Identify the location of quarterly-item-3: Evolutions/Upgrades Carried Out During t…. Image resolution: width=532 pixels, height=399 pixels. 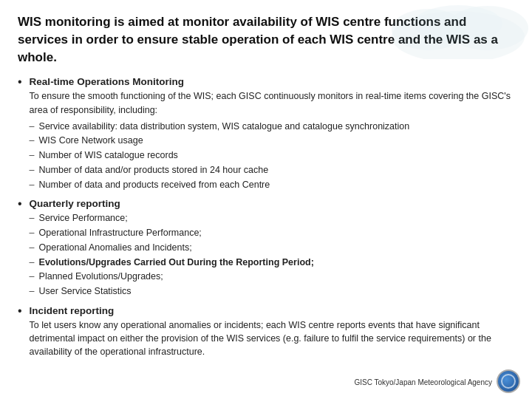
(177, 263).